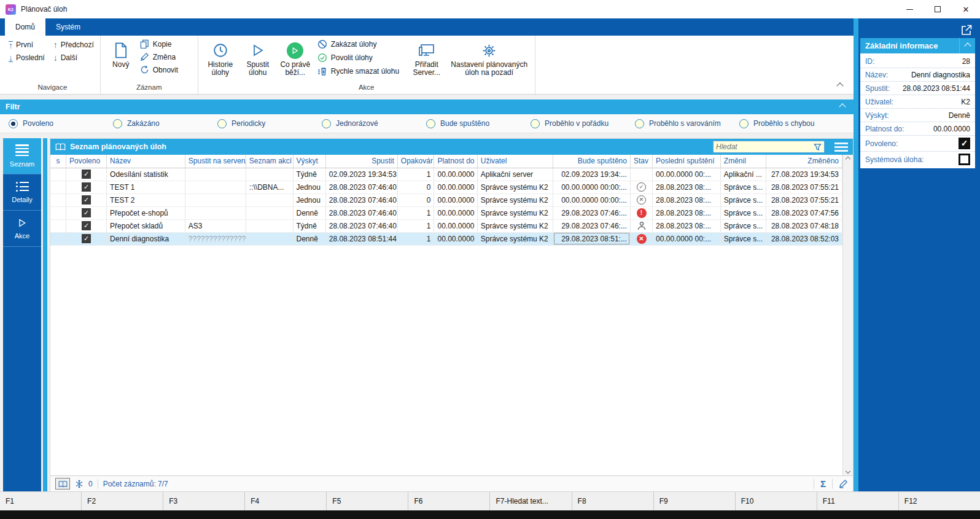 Image resolution: width=980 pixels, height=519 pixels. What do you see at coordinates (966, 30) in the screenshot?
I see `open-external-icon` at bounding box center [966, 30].